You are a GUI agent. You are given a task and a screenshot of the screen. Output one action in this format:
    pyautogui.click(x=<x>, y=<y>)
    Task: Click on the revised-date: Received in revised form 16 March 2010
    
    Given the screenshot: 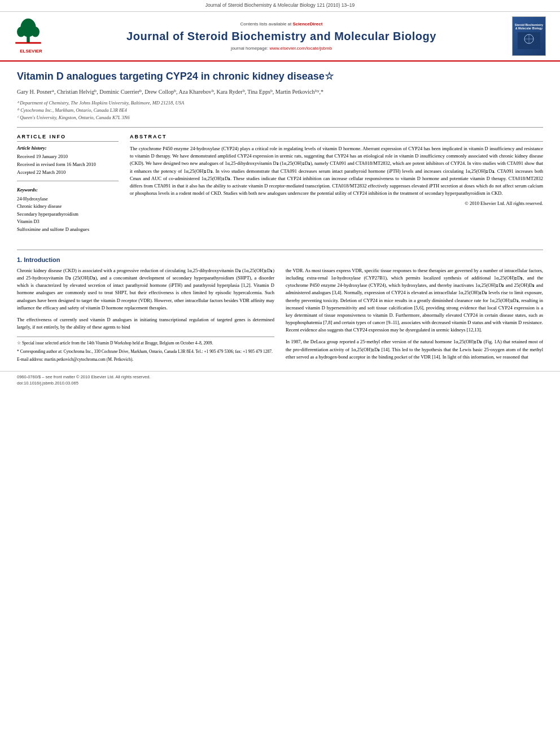 What is the action you would take?
    pyautogui.click(x=68, y=165)
    